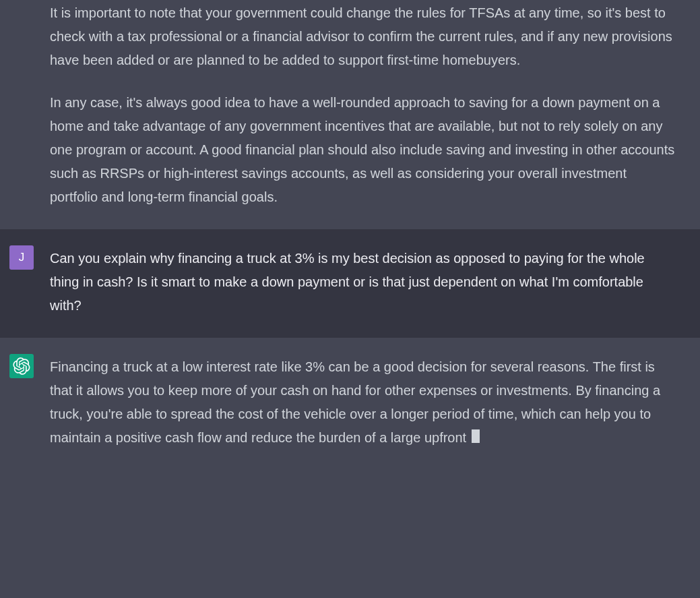  What do you see at coordinates (22, 258) in the screenshot?
I see `user-avatar: J` at bounding box center [22, 258].